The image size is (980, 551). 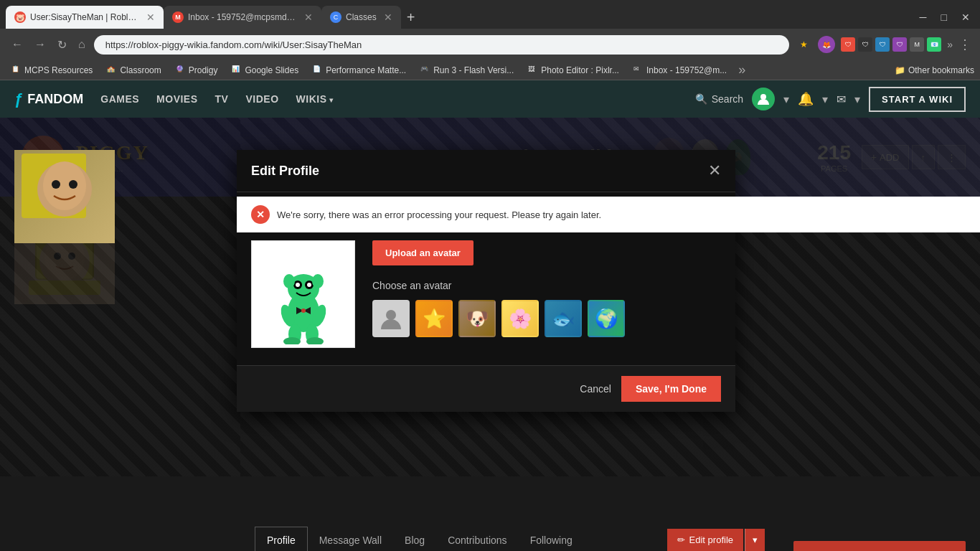 What do you see at coordinates (719, 99) in the screenshot?
I see `search-button: 🔍 Search` at bounding box center [719, 99].